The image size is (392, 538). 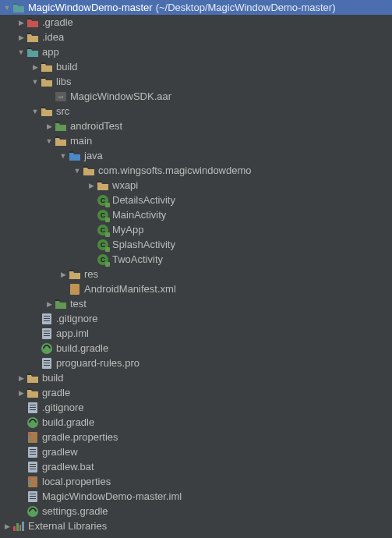 I want to click on tree-item-label: gradle, so click(x=56, y=393).